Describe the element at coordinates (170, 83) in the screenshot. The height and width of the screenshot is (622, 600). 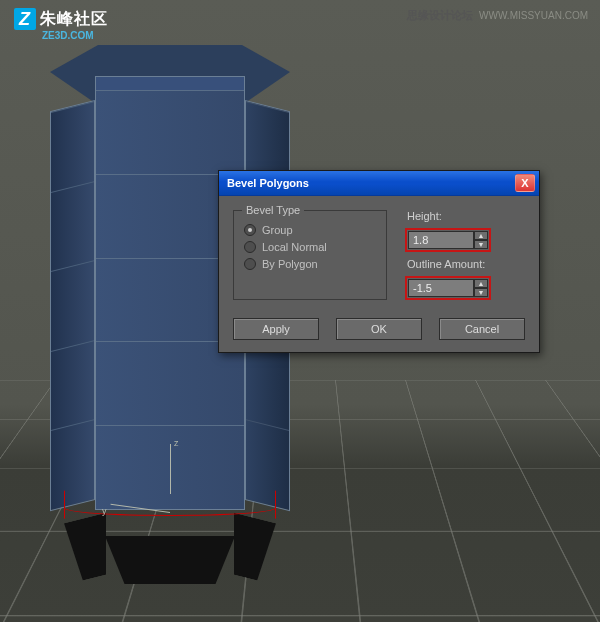
I see `object-top-bevel` at that location.